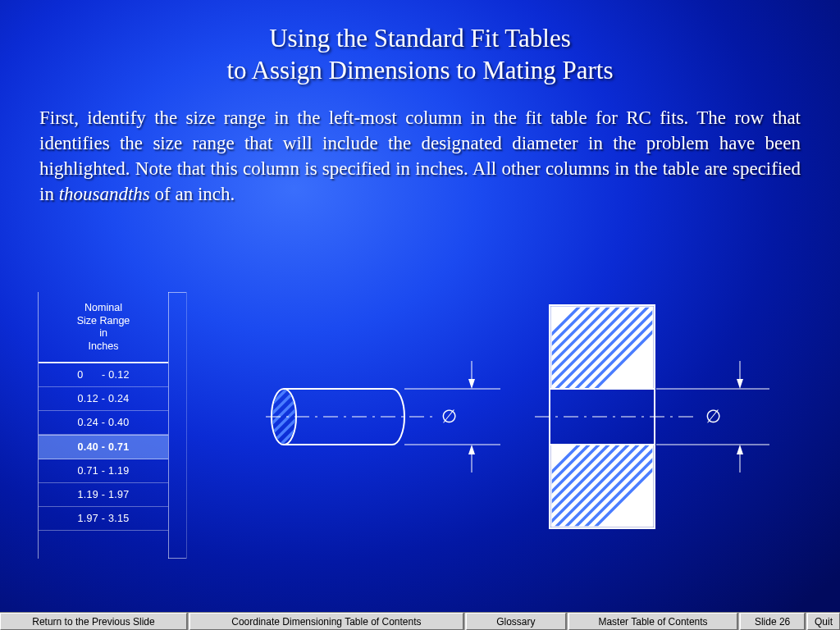  I want to click on size-row: 0 - 0.12, so click(103, 376).